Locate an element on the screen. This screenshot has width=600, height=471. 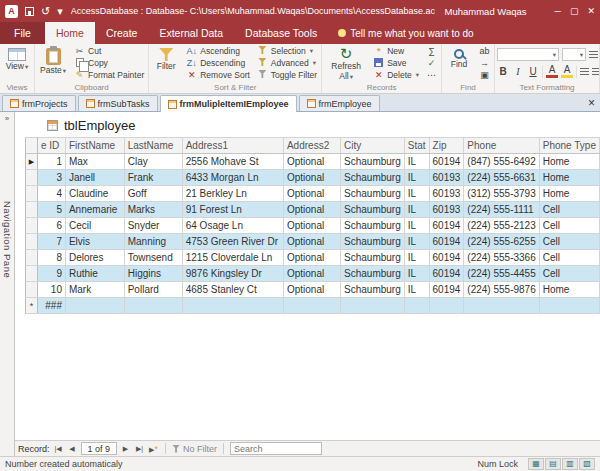
table-row: 4 Claudine Goff 21 Berkley Ln Optional S… is located at coordinates (313, 194).